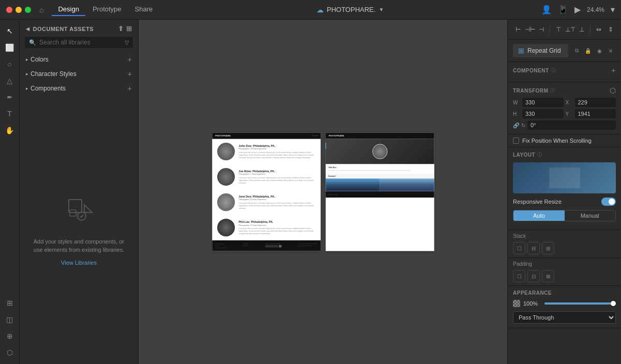 The height and width of the screenshot is (364, 621). I want to click on upload-icon: ⬆, so click(121, 29).